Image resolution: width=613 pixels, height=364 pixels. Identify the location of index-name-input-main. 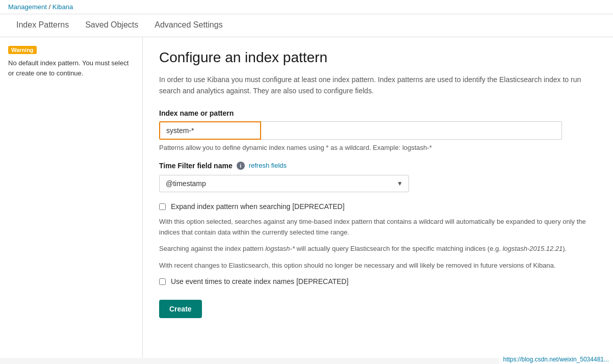
(210, 131).